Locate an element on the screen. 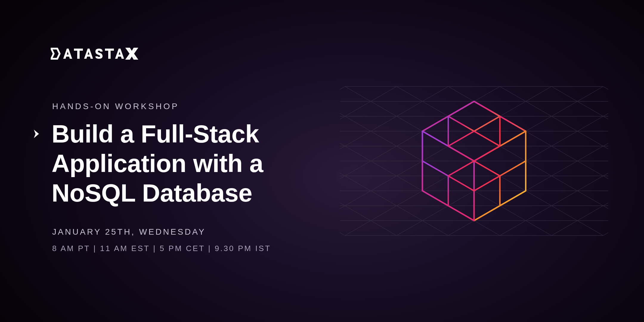 Image resolution: width=644 pixels, height=322 pixels. brand-logo is located at coordinates (107, 54).